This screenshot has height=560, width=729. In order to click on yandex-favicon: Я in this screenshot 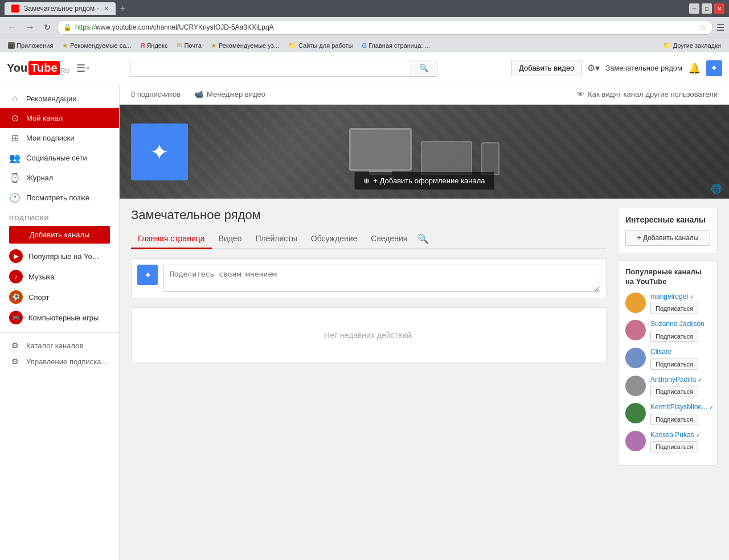, I will do `click(142, 46)`.